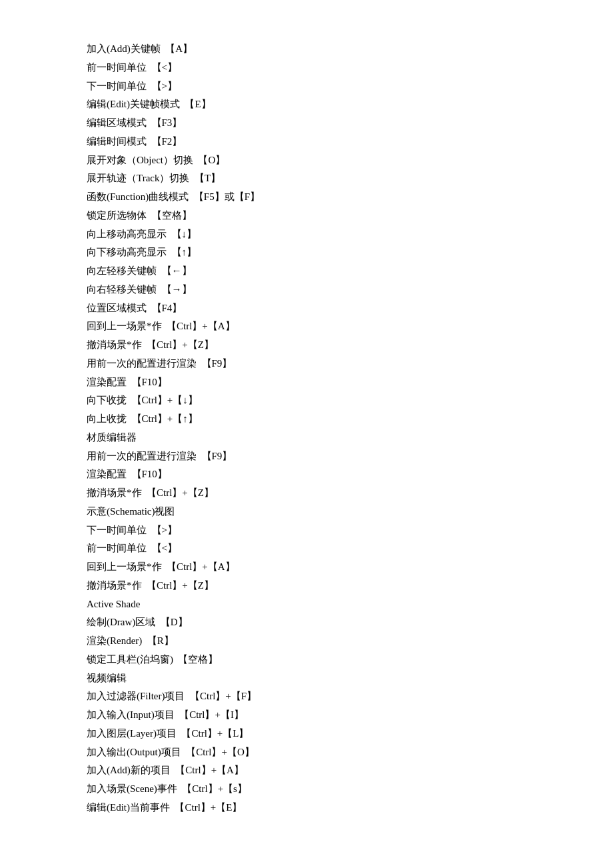 The width and height of the screenshot is (613, 868). What do you see at coordinates (306, 327) in the screenshot?
I see `text-line-15: 回到上一场景*作 【Ctrl】+【A】` at bounding box center [306, 327].